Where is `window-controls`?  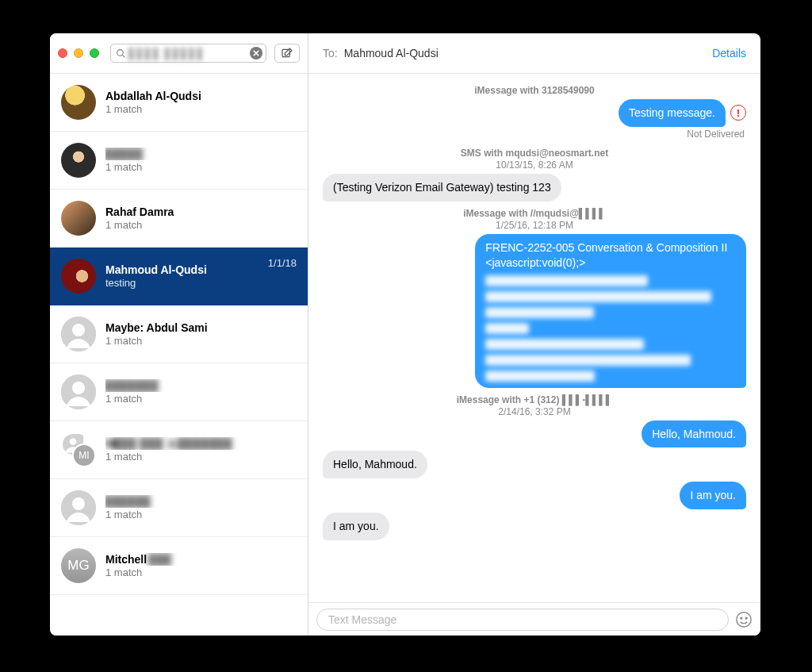 window-controls is located at coordinates (79, 53).